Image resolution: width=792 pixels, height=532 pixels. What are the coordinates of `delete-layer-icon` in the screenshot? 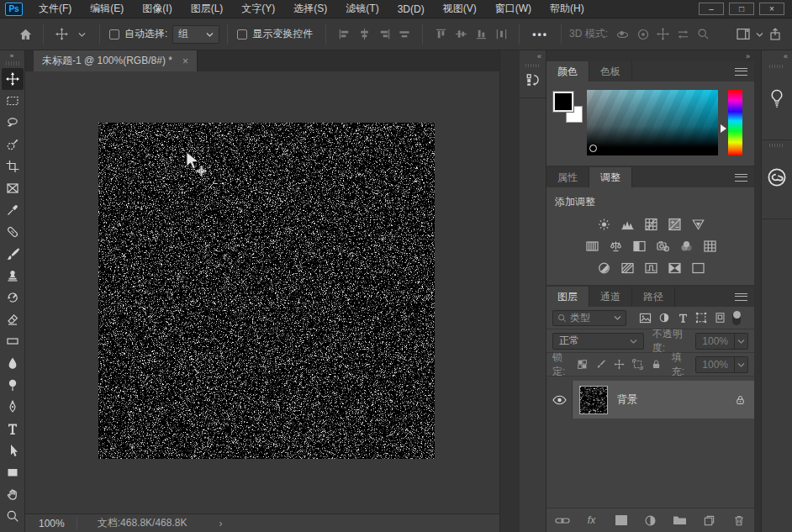 It's located at (739, 520).